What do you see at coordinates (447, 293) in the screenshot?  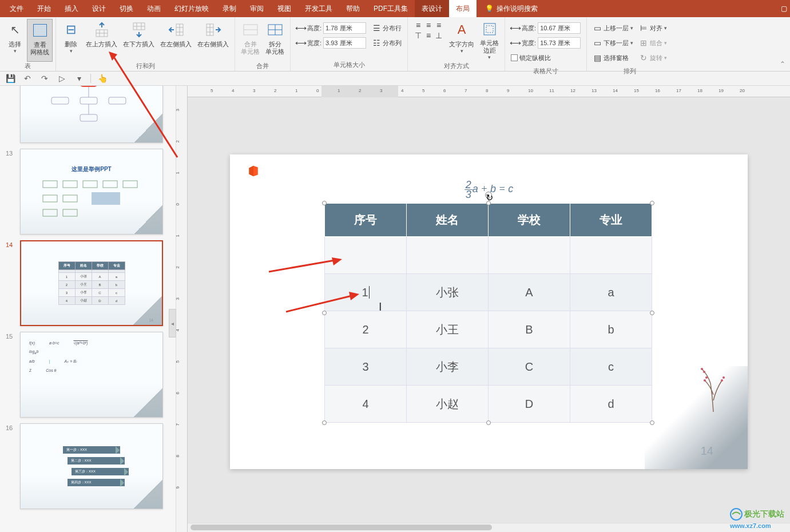 I see `table-cell: 小张` at bounding box center [447, 293].